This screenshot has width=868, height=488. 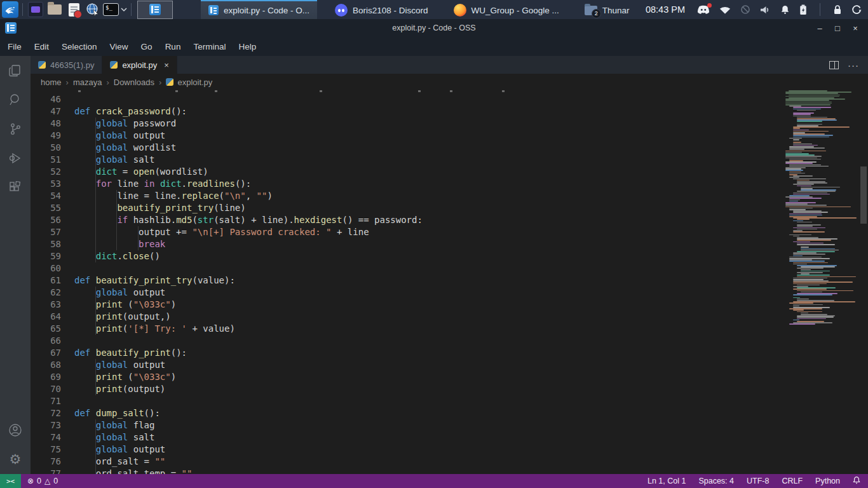 What do you see at coordinates (716, 481) in the screenshot?
I see `indentation: Spaces: 4` at bounding box center [716, 481].